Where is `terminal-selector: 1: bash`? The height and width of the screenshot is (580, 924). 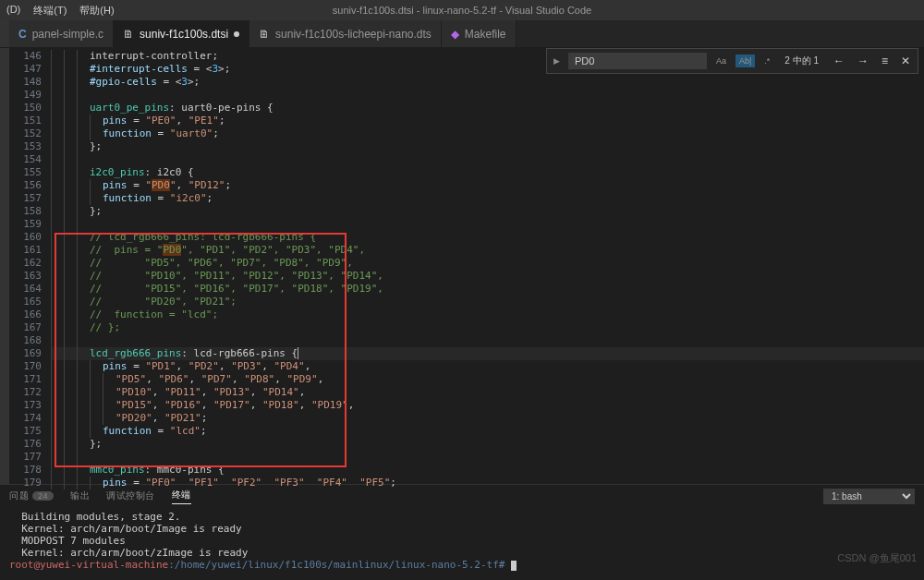 terminal-selector: 1: bash is located at coordinates (869, 497).